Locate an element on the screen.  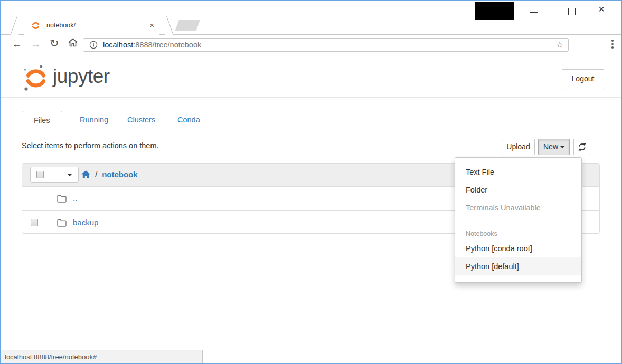
menu-item-folder: Folder is located at coordinates (519, 190).